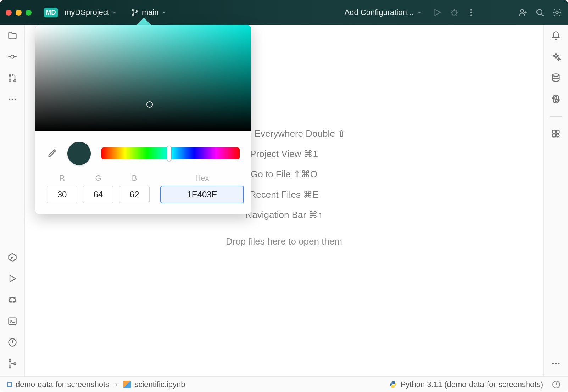 The height and width of the screenshot is (392, 568). I want to click on hex-label: Hex, so click(202, 178).